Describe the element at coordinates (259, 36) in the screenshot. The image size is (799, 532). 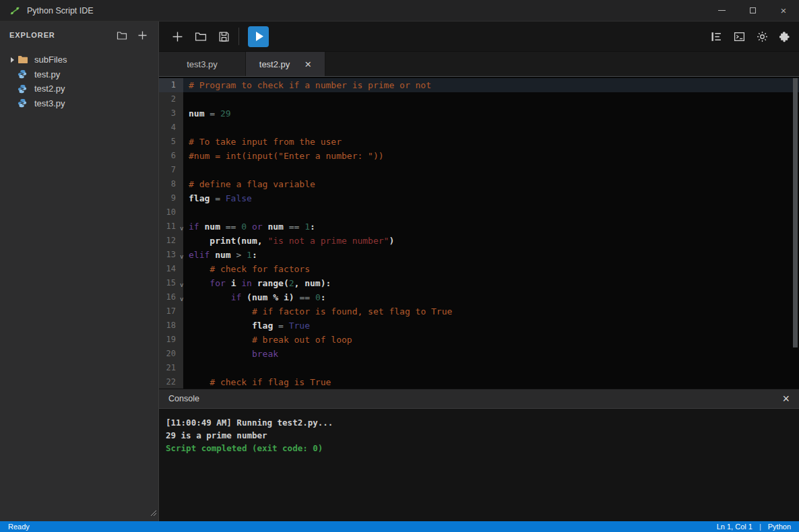
I see `run-button` at that location.